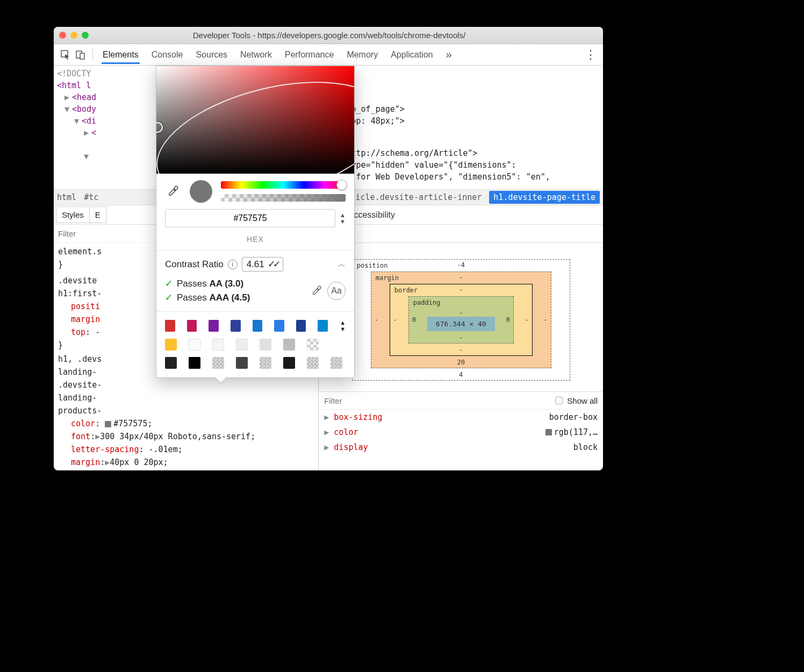 This screenshot has width=804, height=672. I want to click on palette-swatches: ▲▼, so click(255, 344).